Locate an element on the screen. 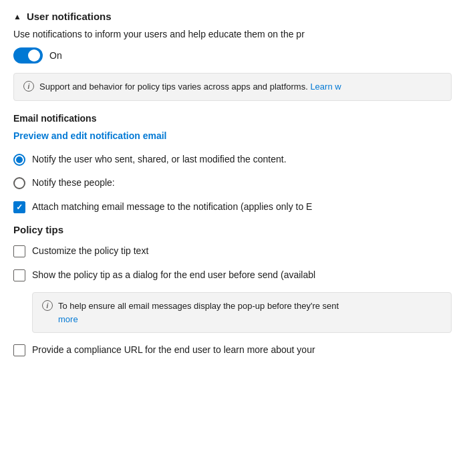  customize-tip-row: Customize the policy tip text is located at coordinates (232, 251).